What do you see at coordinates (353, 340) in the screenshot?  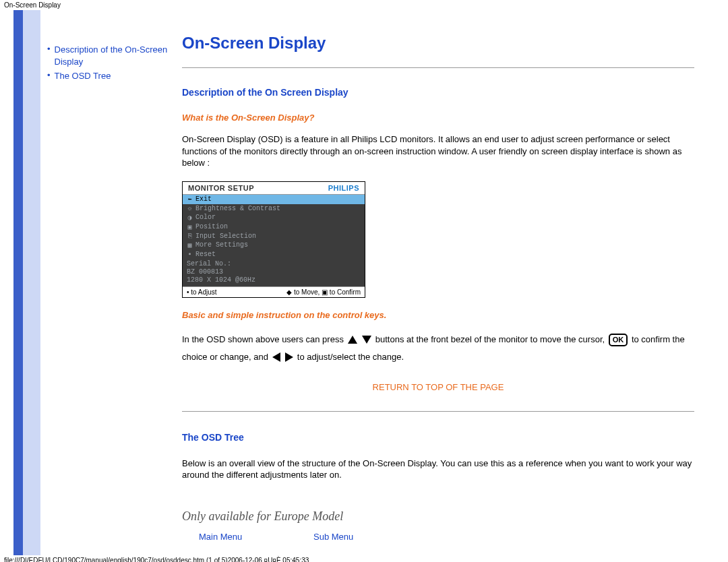 I see `arrow-up-icon` at bounding box center [353, 340].